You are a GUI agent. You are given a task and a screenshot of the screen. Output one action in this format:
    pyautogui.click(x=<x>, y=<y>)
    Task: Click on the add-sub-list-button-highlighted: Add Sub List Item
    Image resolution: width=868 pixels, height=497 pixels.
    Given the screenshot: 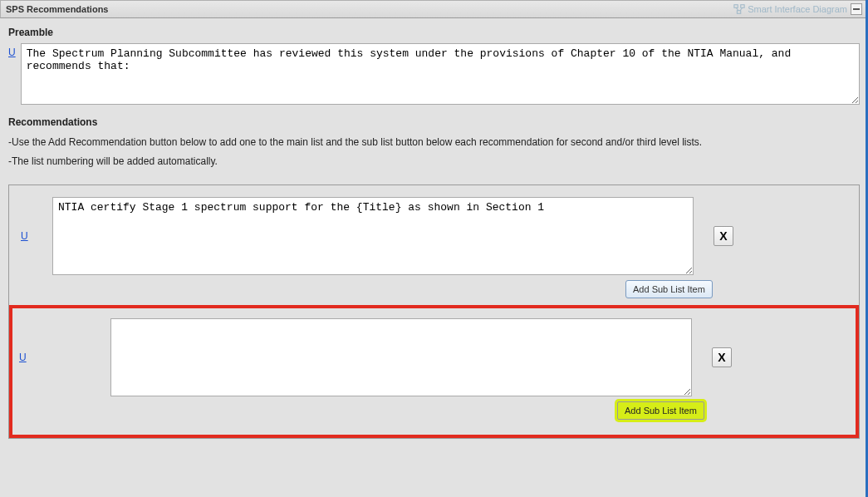 What is the action you would take?
    pyautogui.click(x=661, y=411)
    